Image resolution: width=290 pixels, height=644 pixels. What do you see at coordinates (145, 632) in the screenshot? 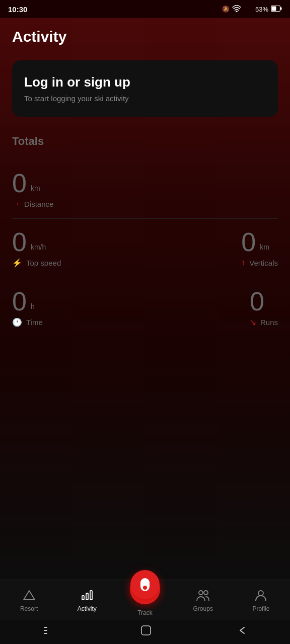
I see `android-nav` at bounding box center [145, 632].